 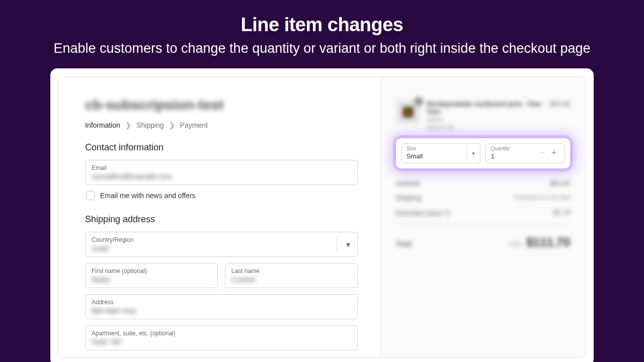 What do you see at coordinates (483, 199) in the screenshot?
I see `summary-section: Subtotal $50.00 Shipping Calculated at n…` at bounding box center [483, 199].